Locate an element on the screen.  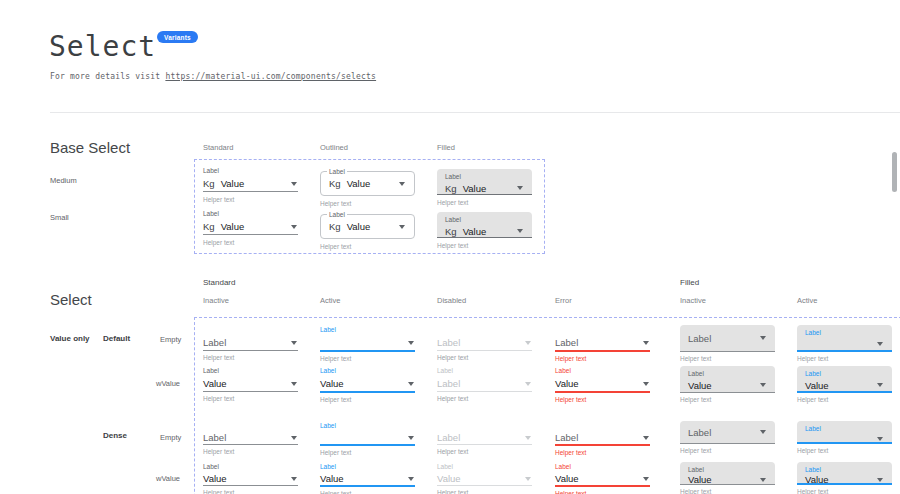
row-group-label-value-only: Value only is located at coordinates (70, 338).